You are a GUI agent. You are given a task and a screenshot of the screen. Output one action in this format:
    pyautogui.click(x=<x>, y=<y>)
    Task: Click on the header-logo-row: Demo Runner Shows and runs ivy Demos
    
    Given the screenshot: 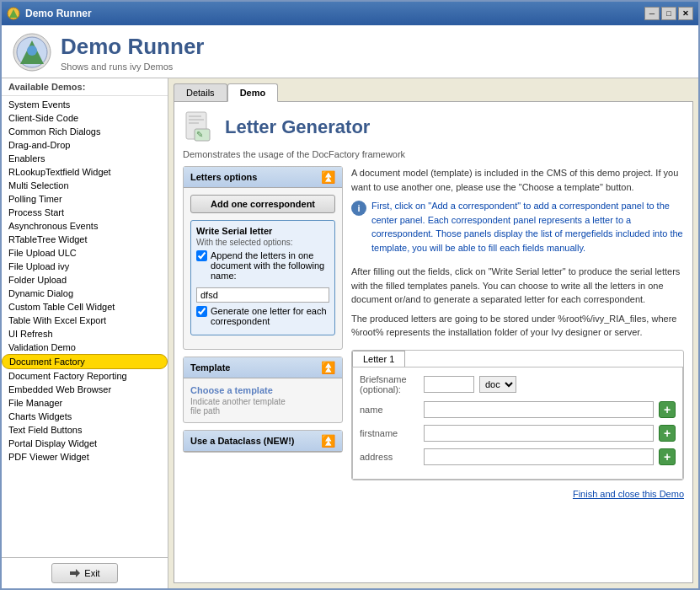 What is the action you would take?
    pyautogui.click(x=350, y=52)
    